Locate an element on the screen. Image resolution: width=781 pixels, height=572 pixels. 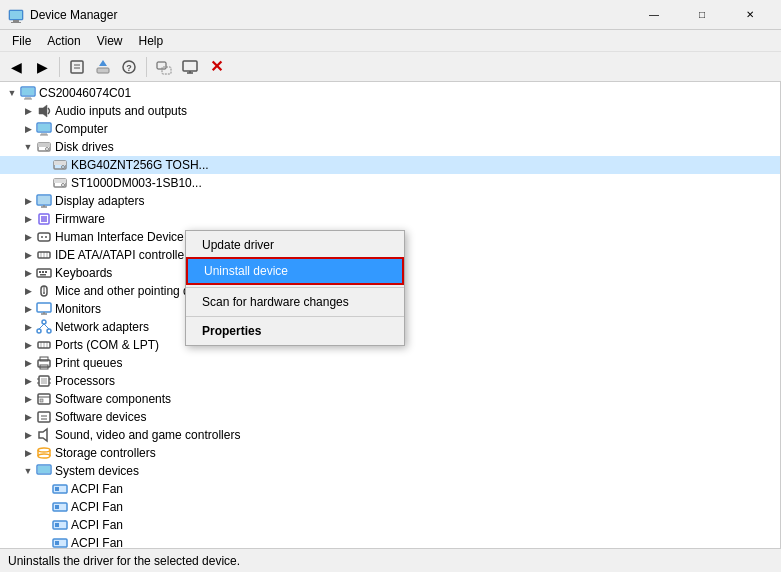
context-uninstall-device: Uninstall device is located at coordinates (295, 271).